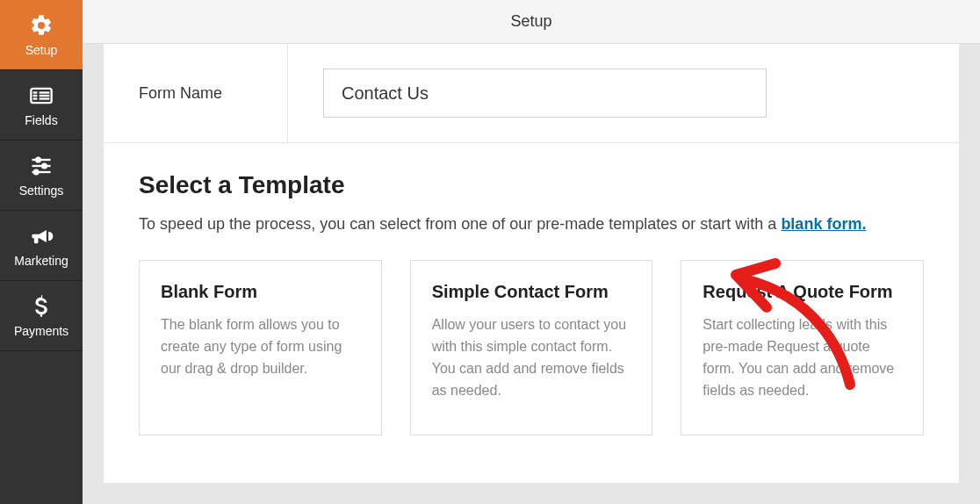  I want to click on sidebar-item-marketing: Marketing, so click(41, 246).